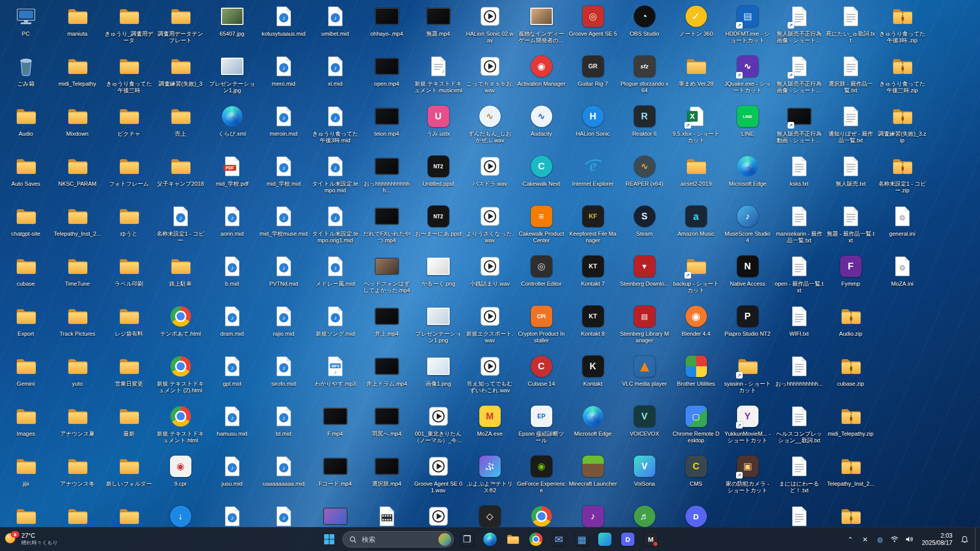 The image size is (980, 551). Describe the element at coordinates (26, 225) in the screenshot. I see `desktop-icon: chatgpt-site` at that location.